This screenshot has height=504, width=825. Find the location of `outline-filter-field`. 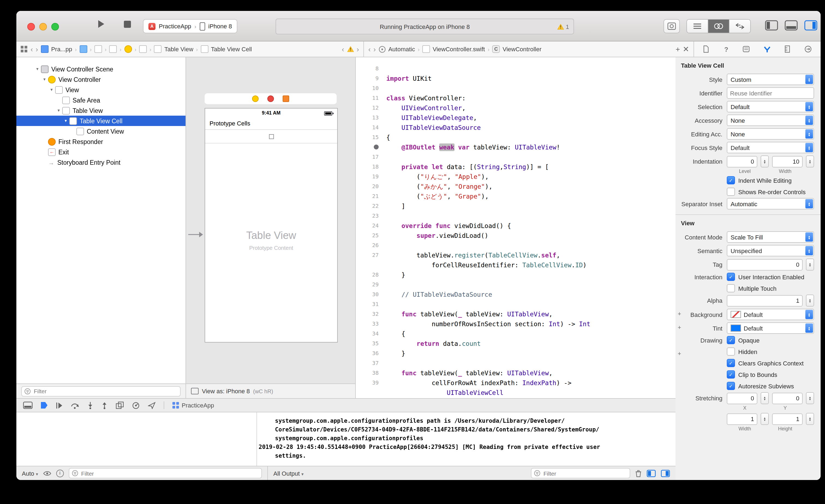

outline-filter-field is located at coordinates (101, 391).